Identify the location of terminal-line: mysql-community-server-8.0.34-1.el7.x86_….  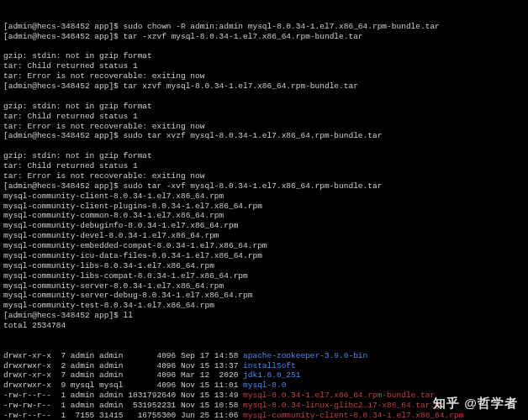
(264, 286).